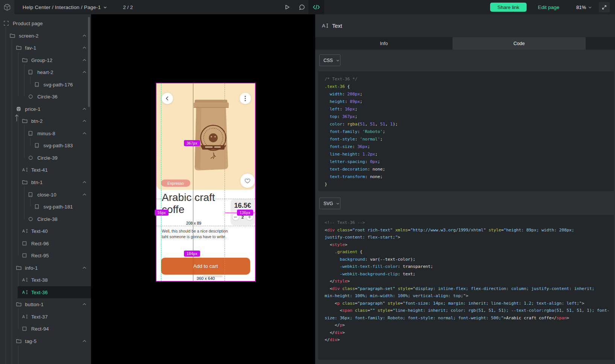  What do you see at coordinates (469, 289) in the screenshot?
I see `code-line: <div class="paragraph-set" style="displa…` at bounding box center [469, 289].